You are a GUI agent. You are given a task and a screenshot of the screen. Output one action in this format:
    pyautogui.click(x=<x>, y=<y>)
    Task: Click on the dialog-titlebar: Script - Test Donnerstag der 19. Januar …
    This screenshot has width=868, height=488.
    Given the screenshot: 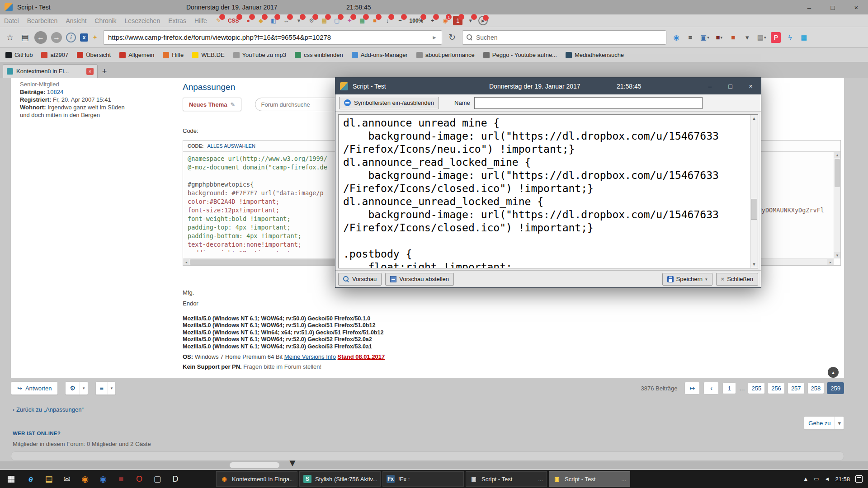 What is the action you would take?
    pyautogui.click(x=548, y=86)
    